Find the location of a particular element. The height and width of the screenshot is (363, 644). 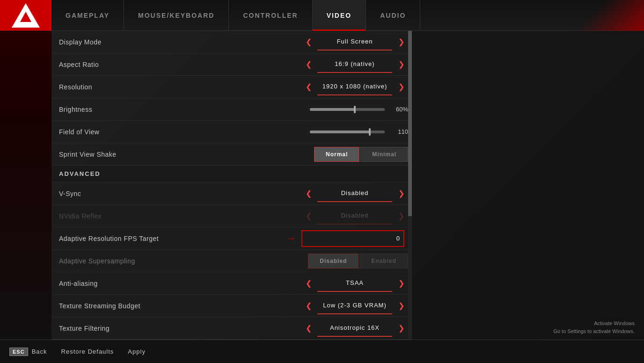

adaptive-supersampling-enabled-btn: Enabled is located at coordinates (384, 261).